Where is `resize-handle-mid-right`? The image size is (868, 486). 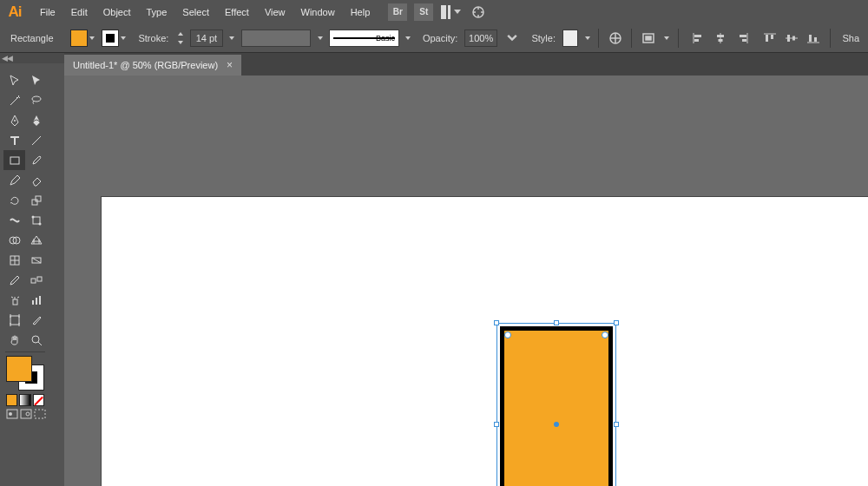 resize-handle-mid-right is located at coordinates (616, 424).